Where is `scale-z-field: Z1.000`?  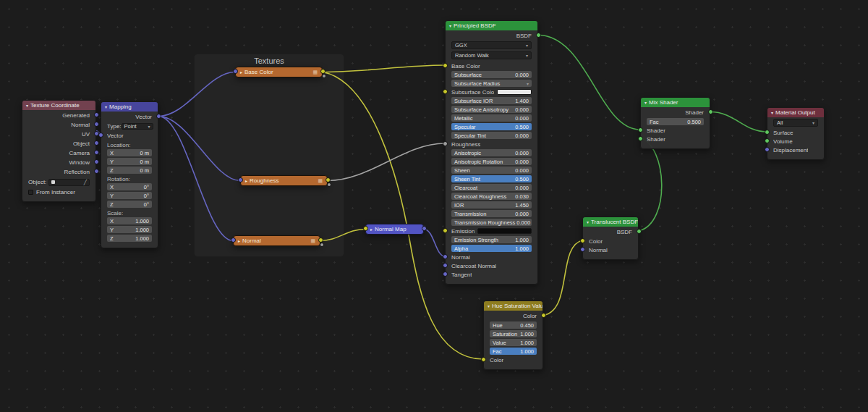 scale-z-field: Z1.000 is located at coordinates (129, 238).